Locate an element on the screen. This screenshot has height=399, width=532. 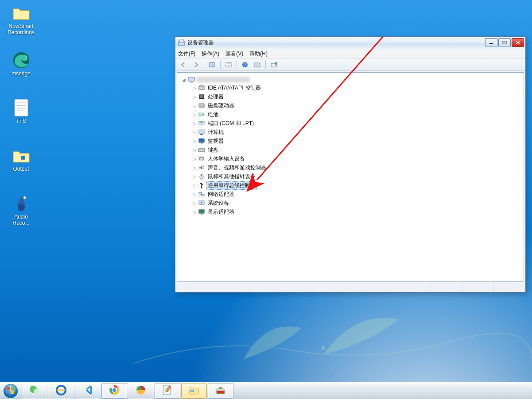
computer-root-icon is located at coordinates (191, 79).